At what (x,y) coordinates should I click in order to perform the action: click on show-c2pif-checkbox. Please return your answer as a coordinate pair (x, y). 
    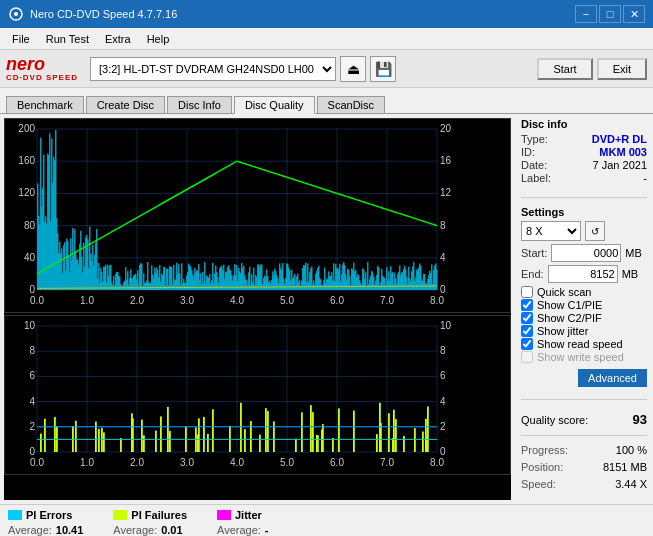
    Looking at the image, I should click on (527, 318).